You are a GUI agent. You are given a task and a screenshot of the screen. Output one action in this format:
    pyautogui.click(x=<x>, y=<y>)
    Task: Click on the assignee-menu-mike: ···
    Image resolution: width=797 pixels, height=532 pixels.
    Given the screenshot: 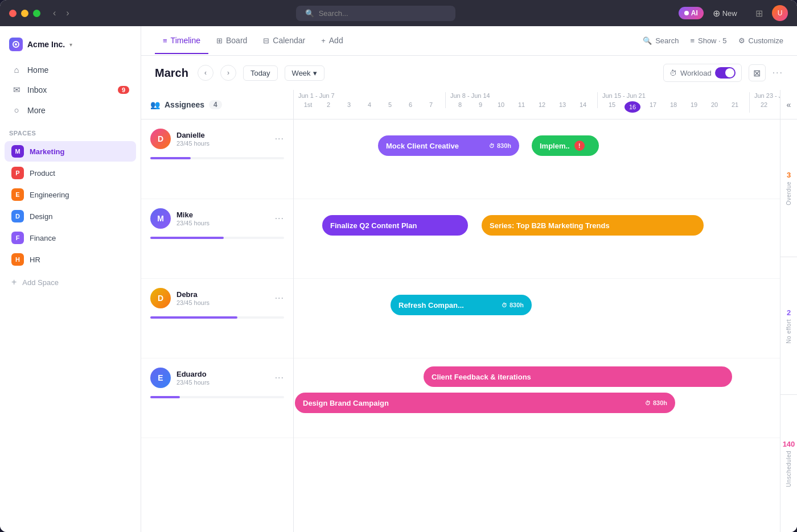 What is the action you would take?
    pyautogui.click(x=280, y=218)
    